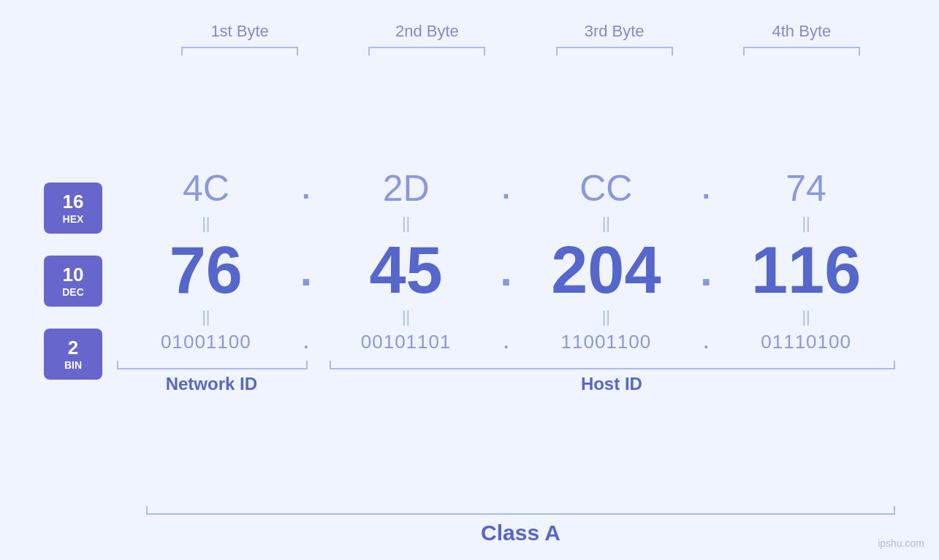  What do you see at coordinates (612, 365) in the screenshot?
I see `host-bracket` at bounding box center [612, 365].